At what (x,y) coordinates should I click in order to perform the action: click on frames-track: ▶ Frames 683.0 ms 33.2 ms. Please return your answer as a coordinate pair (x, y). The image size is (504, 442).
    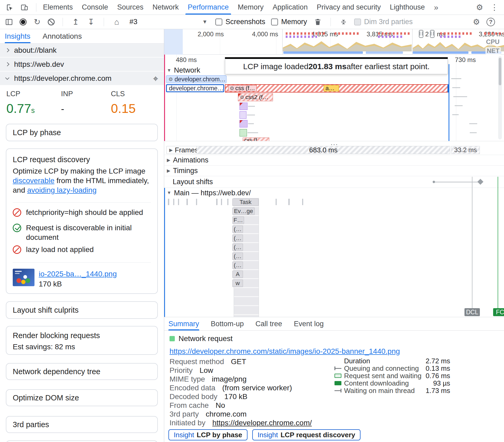
    Looking at the image, I should click on (334, 150).